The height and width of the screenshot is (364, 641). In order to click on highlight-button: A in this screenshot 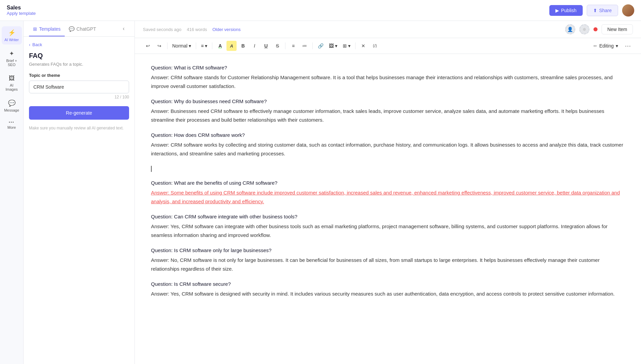, I will do `click(232, 46)`.